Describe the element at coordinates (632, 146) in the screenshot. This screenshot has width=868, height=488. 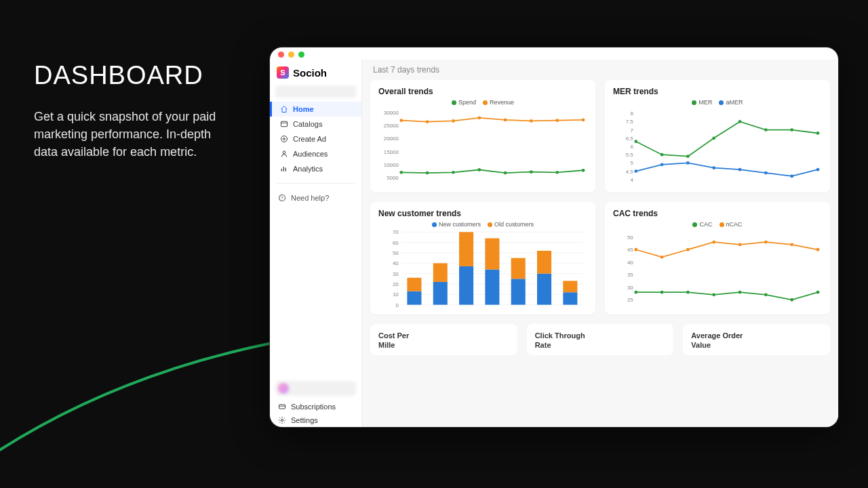
I see `svg-text: 6` at that location.